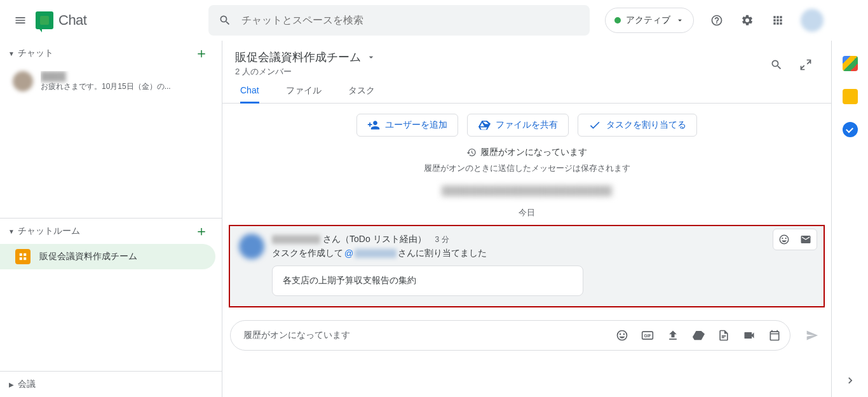  What do you see at coordinates (649, 20) in the screenshot?
I see `status-selector: アクティブ` at bounding box center [649, 20].